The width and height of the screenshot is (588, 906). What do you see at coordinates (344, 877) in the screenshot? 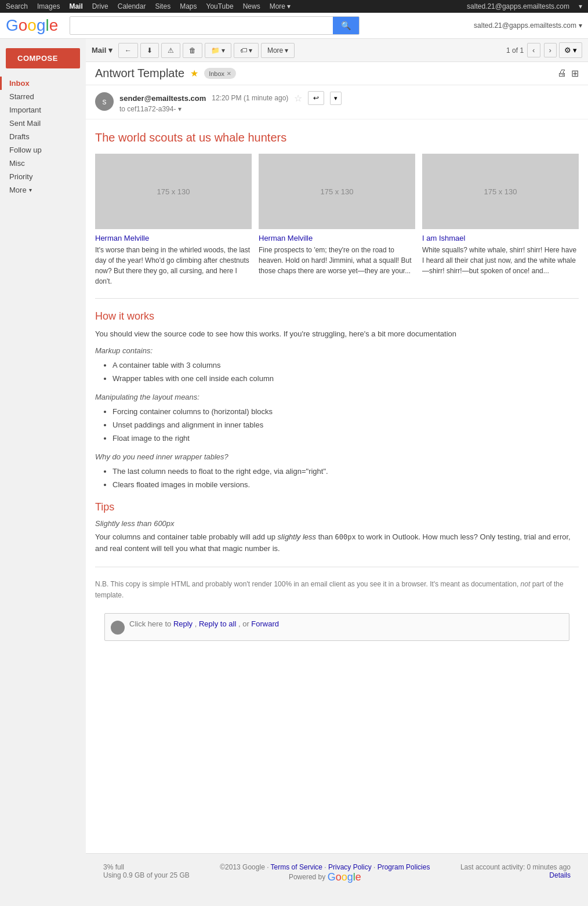
I see `footer-google-logo: Google` at bounding box center [344, 877].